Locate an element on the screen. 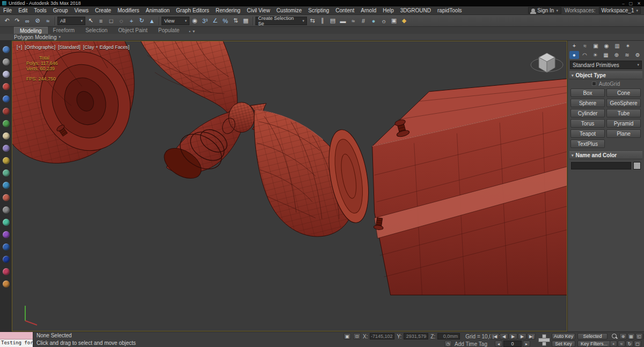  material-editor-icon: ● is located at coordinates (374, 21).